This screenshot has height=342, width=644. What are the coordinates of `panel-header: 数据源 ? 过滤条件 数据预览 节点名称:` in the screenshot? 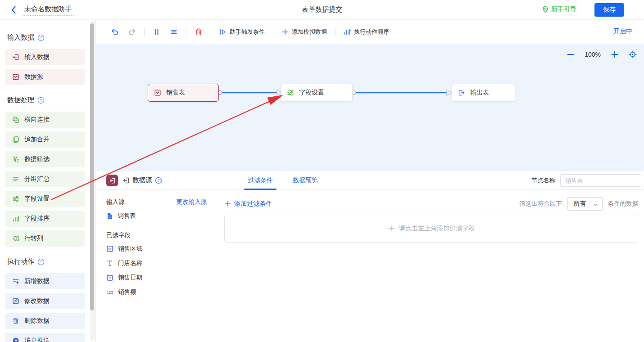 It's located at (370, 180).